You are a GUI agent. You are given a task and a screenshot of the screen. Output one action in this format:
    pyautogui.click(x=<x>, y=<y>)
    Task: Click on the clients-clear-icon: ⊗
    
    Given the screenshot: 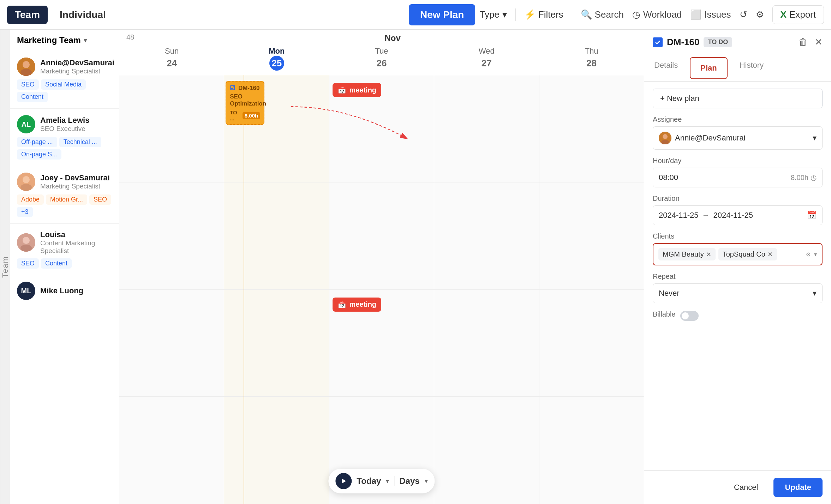 What is the action you would take?
    pyautogui.click(x=808, y=254)
    